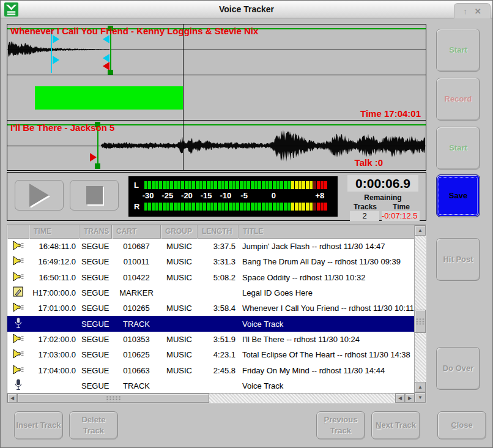  I want to click on log-row: 16:49:12.0SEGUE010011MUSIC3:31.3Bang The…, so click(211, 262).